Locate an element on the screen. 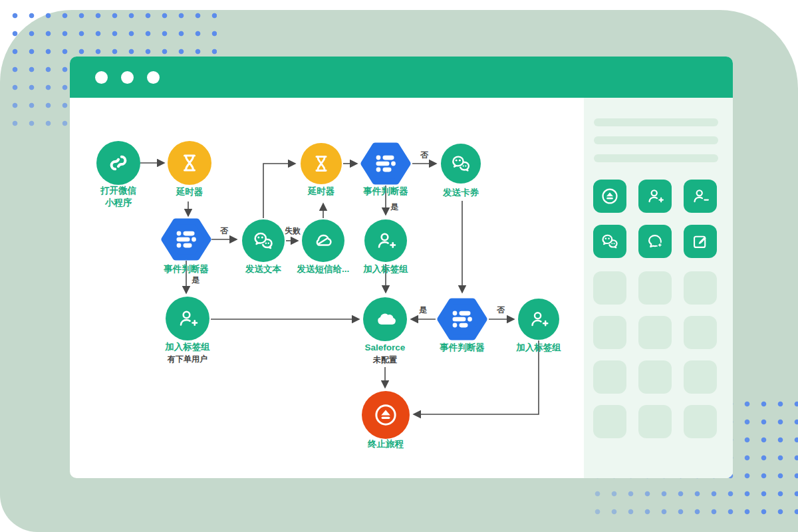  flow-node-add-tag-2: 加入标签组 有下单用户 is located at coordinates (188, 330).